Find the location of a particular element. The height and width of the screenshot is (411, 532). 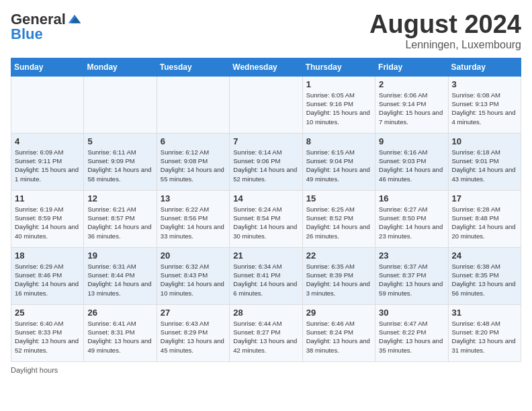

column-header-saturday: Saturday is located at coordinates (484, 67).